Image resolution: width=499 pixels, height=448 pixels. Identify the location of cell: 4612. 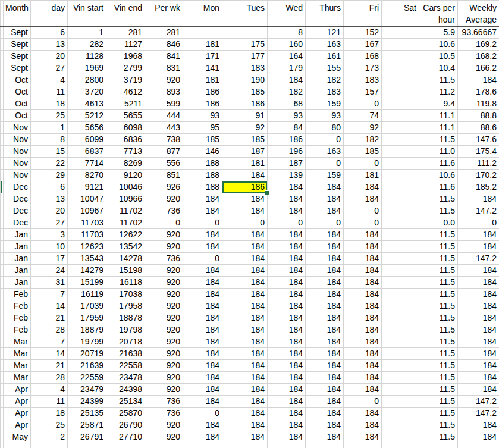
(126, 92).